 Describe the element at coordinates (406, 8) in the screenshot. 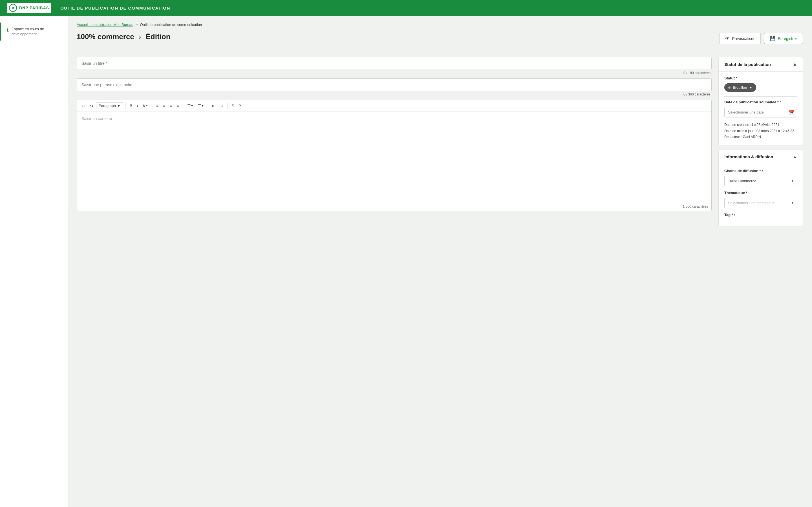

I see `header: ↺ BNP PARIBAS OUTIL DE PUBLICATION DE CO…` at that location.